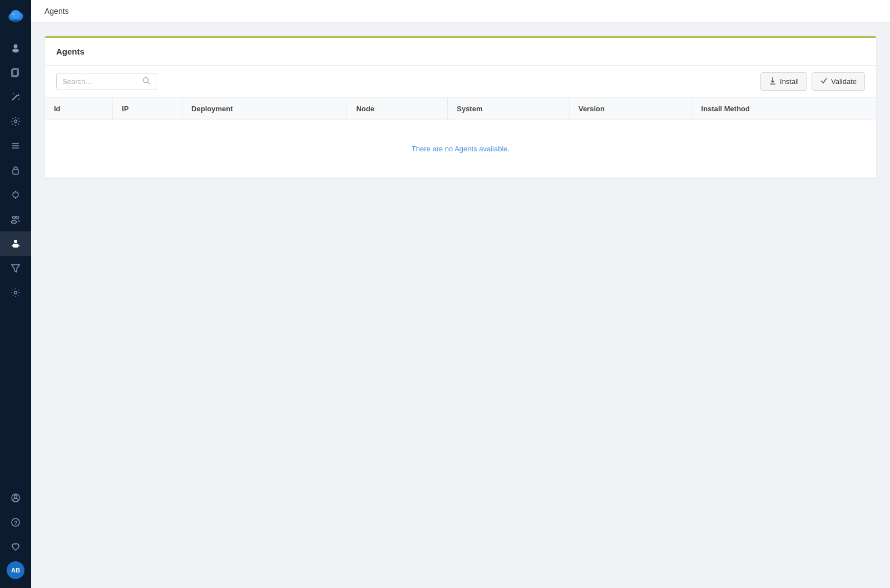  Describe the element at coordinates (838, 81) in the screenshot. I see `validate-button: Validate` at that location.